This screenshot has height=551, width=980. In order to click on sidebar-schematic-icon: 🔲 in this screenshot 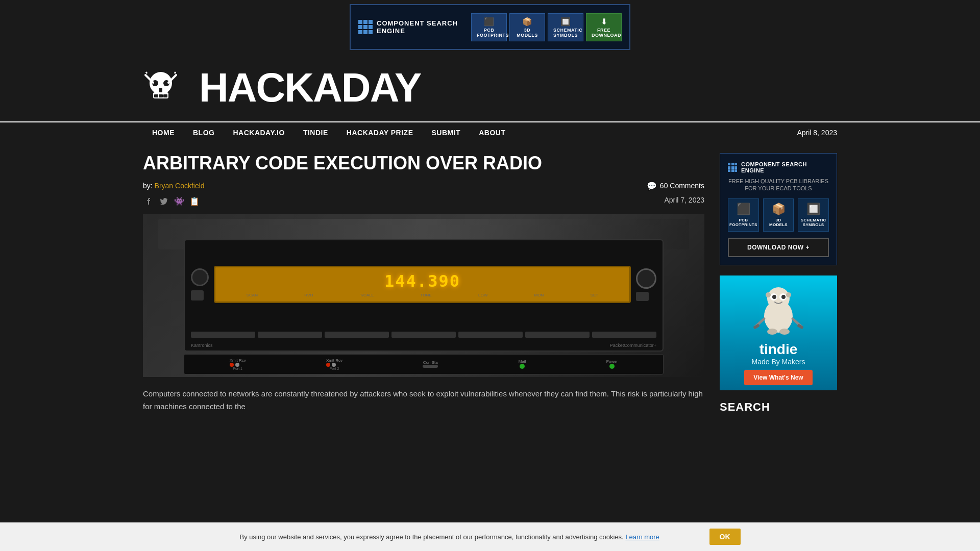, I will do `click(814, 209)`.